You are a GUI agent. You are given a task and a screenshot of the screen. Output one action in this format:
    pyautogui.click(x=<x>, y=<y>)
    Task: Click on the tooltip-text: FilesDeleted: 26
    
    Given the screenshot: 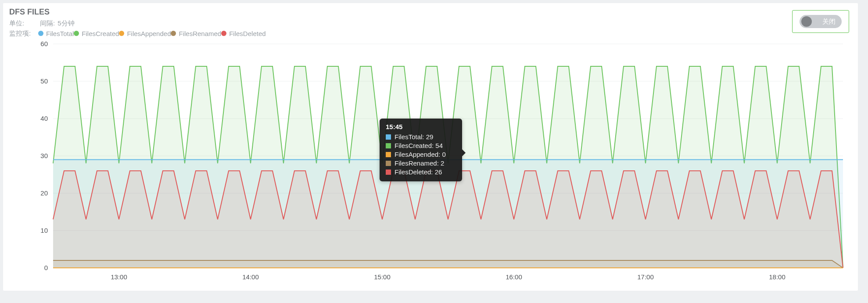 What is the action you would take?
    pyautogui.click(x=418, y=172)
    